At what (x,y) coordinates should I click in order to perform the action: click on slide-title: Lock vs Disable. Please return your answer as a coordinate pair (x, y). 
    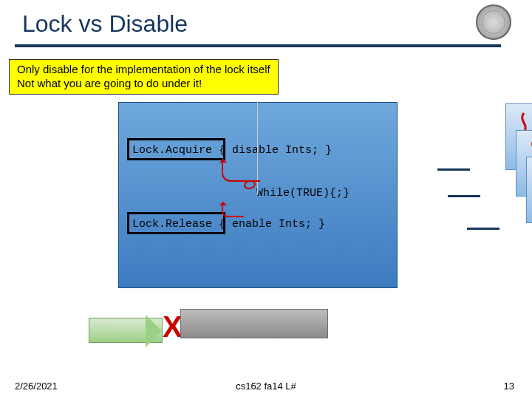
    Looking at the image, I should click on (105, 24).